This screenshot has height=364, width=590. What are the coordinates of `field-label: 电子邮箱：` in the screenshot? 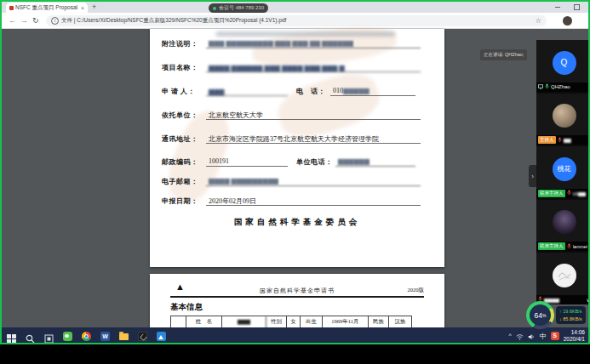 It's located at (184, 182).